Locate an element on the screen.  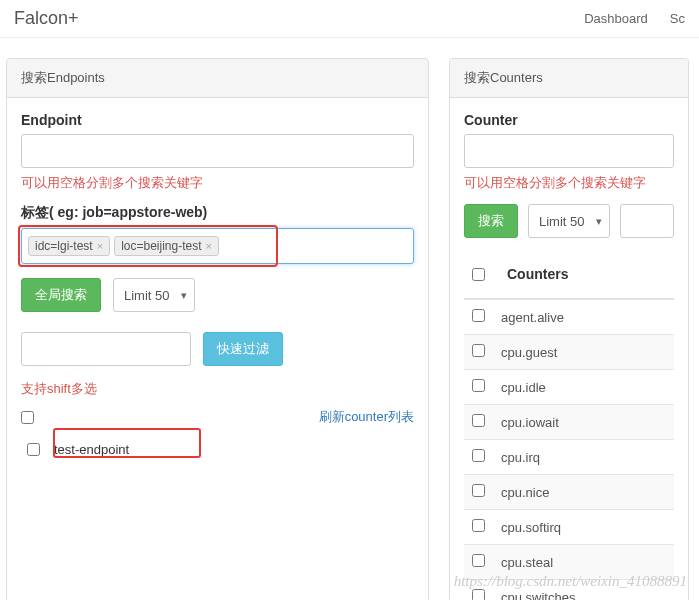
counter-label: Counter is located at coordinates (569, 120).